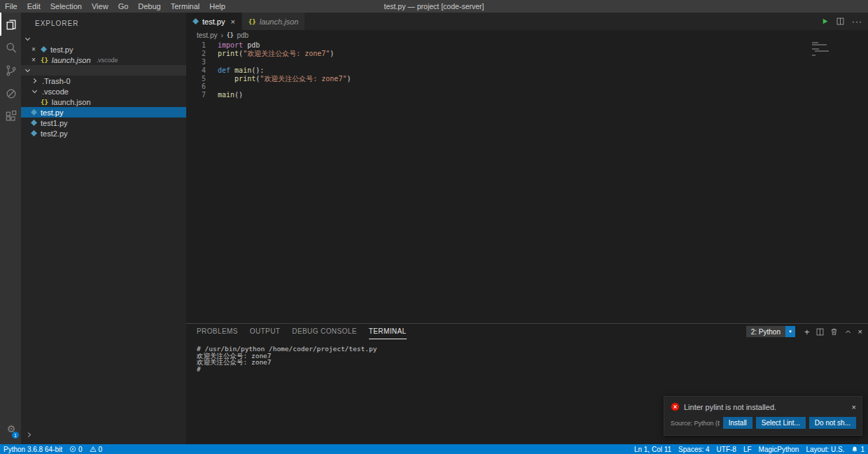 The image size is (868, 454). Describe the element at coordinates (251, 45) in the screenshot. I see `code-token: pdb` at that location.